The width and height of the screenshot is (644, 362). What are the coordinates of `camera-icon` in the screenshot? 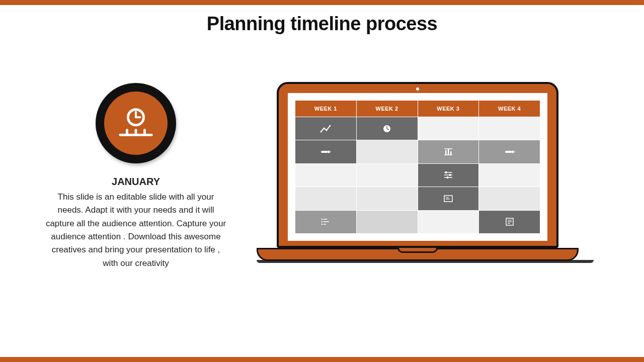 It's located at (418, 89).